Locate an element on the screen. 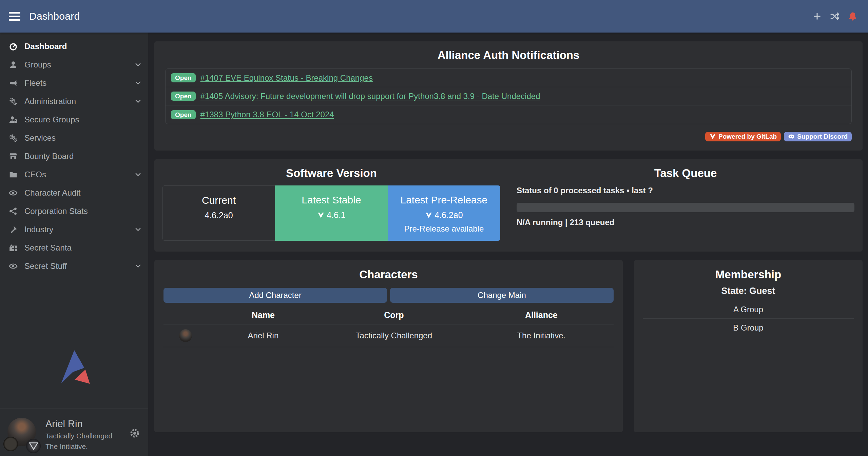  task-queue-title: Task Queue is located at coordinates (686, 173).